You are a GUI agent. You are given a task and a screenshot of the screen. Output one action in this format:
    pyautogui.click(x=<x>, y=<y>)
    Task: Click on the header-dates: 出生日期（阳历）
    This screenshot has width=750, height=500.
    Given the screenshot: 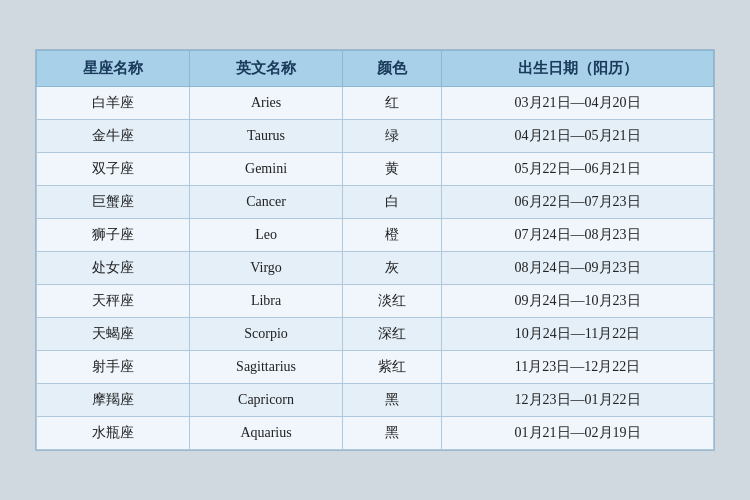 What is the action you would take?
    pyautogui.click(x=578, y=69)
    